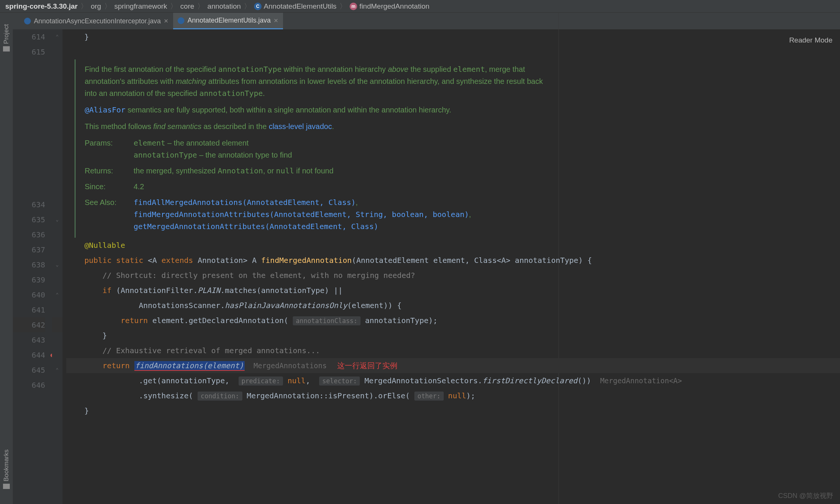 This screenshot has width=840, height=504. Describe the element at coordinates (109, 187) in the screenshot. I see `doc-since-label: Since:` at that location.